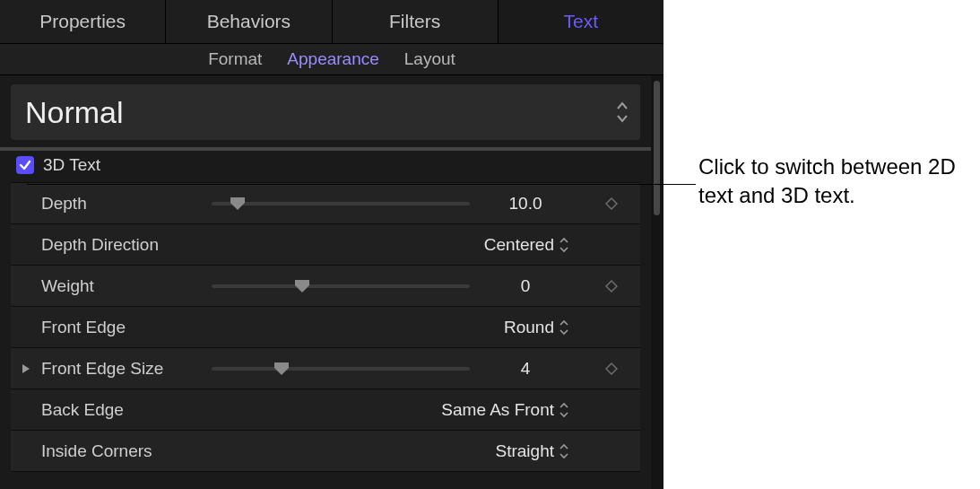 The width and height of the screenshot is (980, 489). I want to click on disclosure-triangle-icon, so click(26, 369).